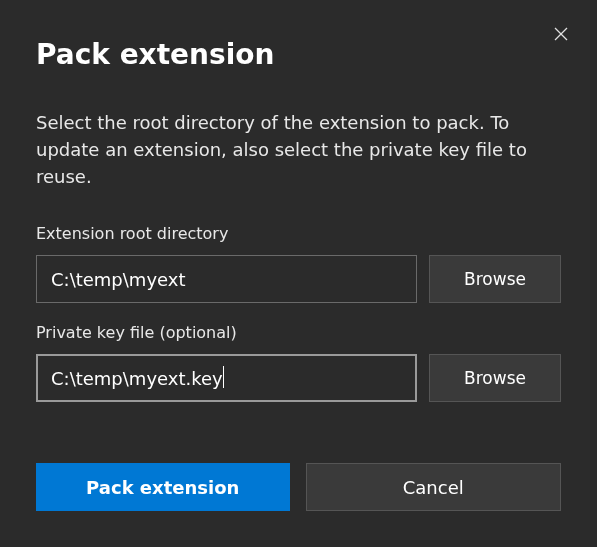 This screenshot has width=597, height=547. What do you see at coordinates (226, 378) in the screenshot?
I see `private-key-input: C:\temp\myext.key` at bounding box center [226, 378].